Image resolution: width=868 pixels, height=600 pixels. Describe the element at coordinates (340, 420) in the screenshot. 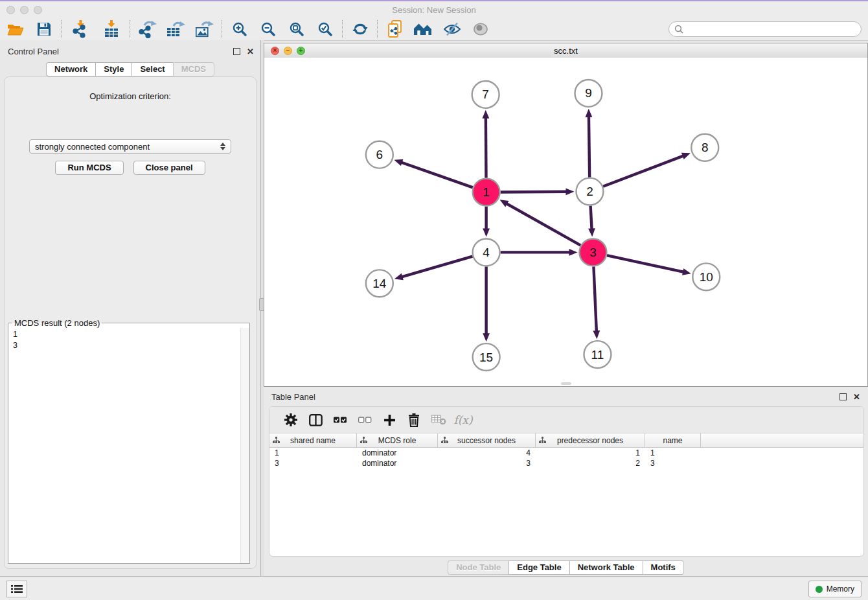

I see `select-all-button` at that location.